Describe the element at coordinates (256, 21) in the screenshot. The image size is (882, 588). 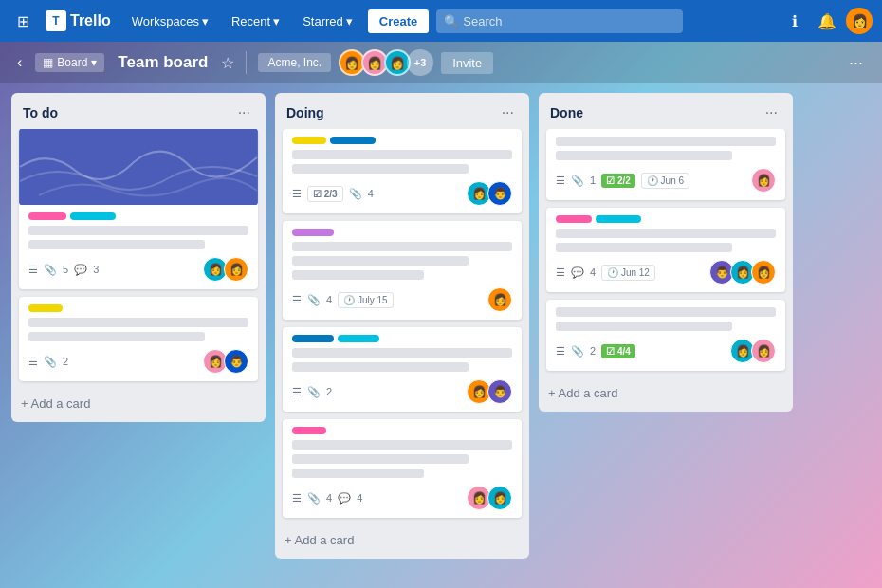
I see `recent-menu: Recent ▾` at that location.